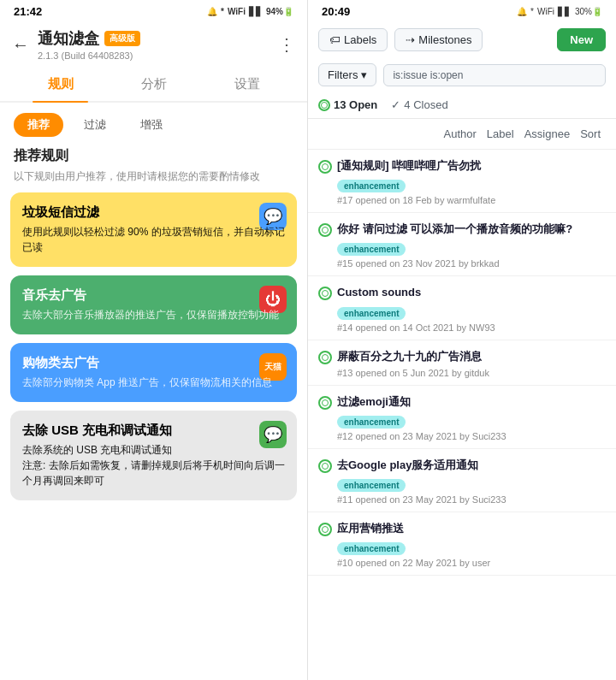 The height and width of the screenshot is (680, 616). Describe the element at coordinates (471, 465) in the screenshot. I see `issue-title: 去Google play服务适用通知` at that location.